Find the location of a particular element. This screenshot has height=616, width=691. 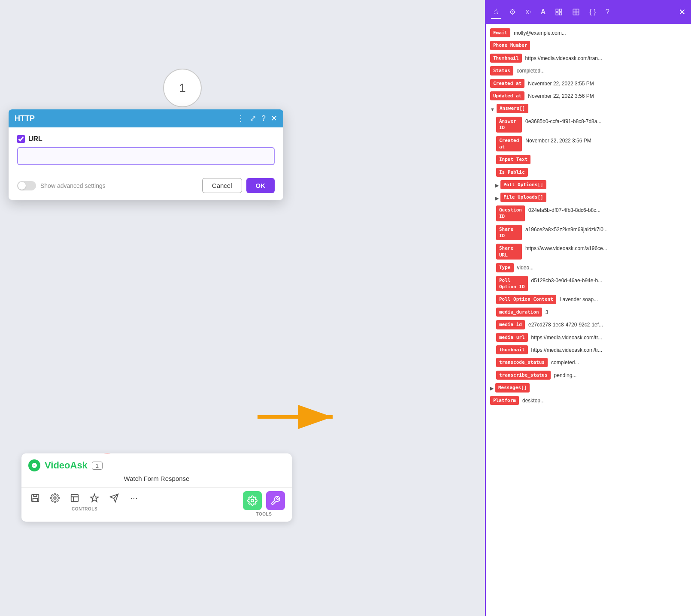

panel-question-icon: ? is located at coordinates (608, 12).